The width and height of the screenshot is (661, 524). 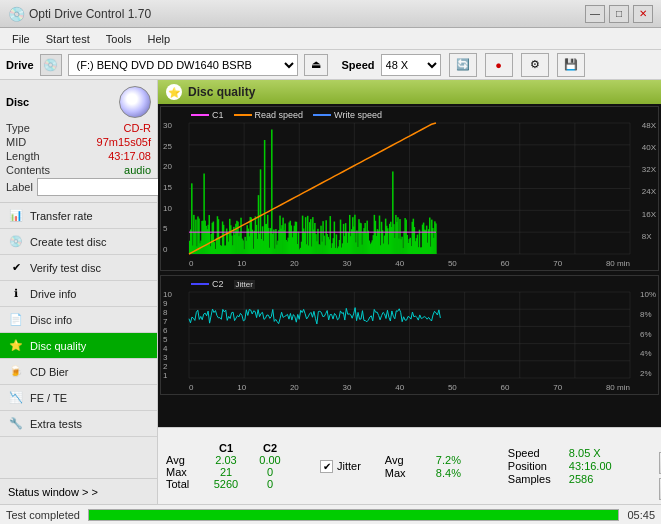 I want to click on transfer-rate-label: Transfer rate, so click(x=62, y=216).